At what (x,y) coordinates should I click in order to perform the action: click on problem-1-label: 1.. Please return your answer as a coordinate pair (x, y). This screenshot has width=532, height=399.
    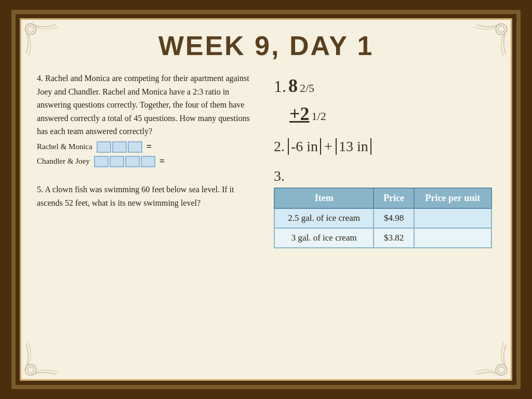
    Looking at the image, I should click on (280, 86).